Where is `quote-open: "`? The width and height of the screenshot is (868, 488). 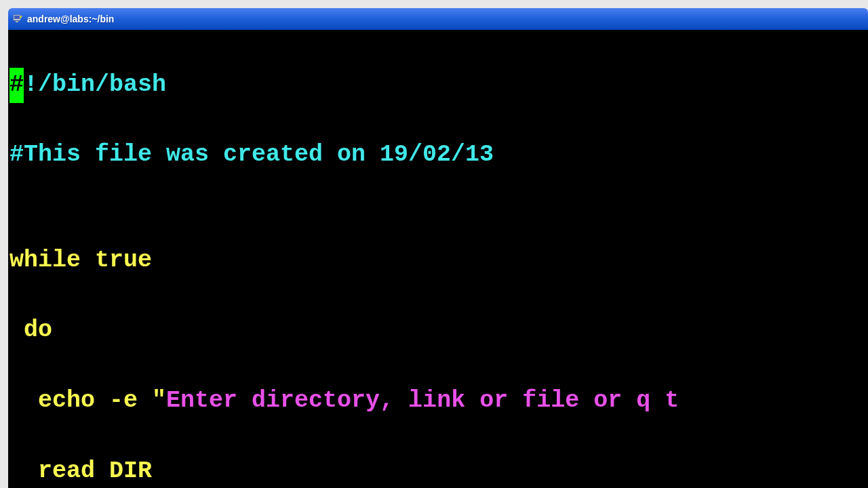
quote-open: " is located at coordinates (159, 401).